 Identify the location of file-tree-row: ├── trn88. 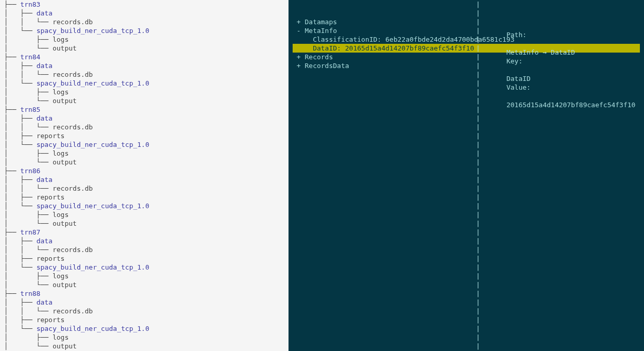
(144, 294).